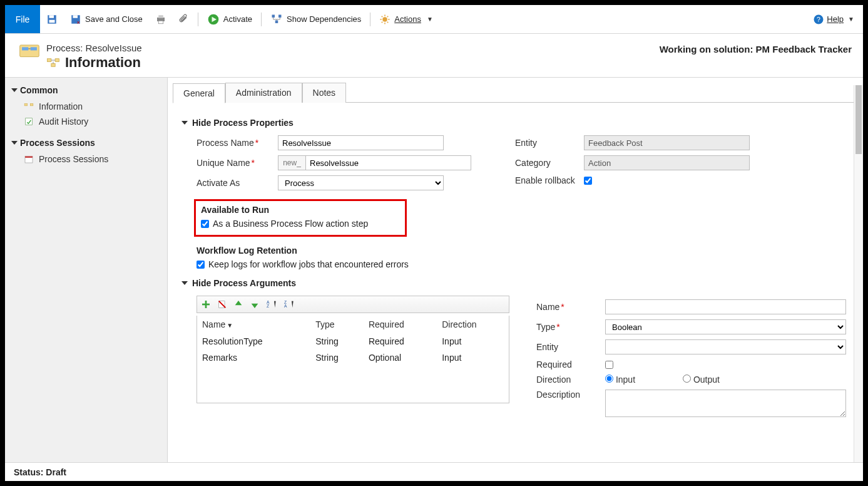  I want to click on toolbar: File × Save and Close Activate, so click(434, 19).